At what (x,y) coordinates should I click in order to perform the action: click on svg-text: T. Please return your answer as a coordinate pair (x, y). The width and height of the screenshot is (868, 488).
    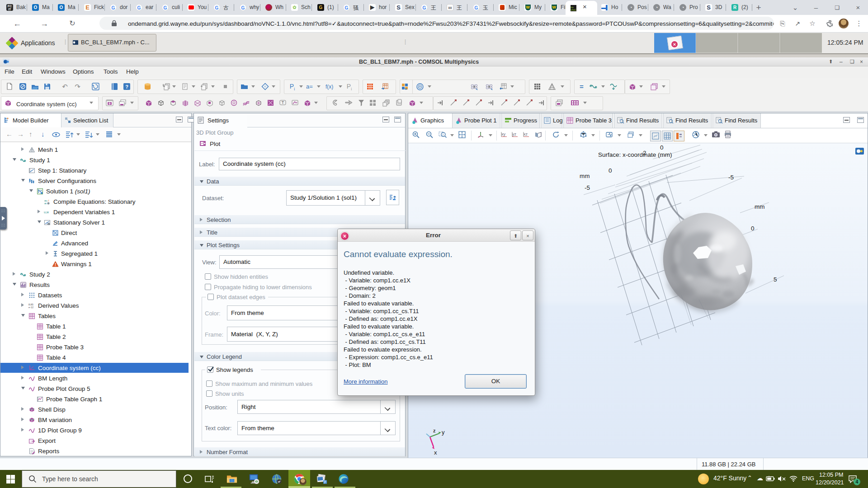
    Looking at the image, I should click on (283, 103).